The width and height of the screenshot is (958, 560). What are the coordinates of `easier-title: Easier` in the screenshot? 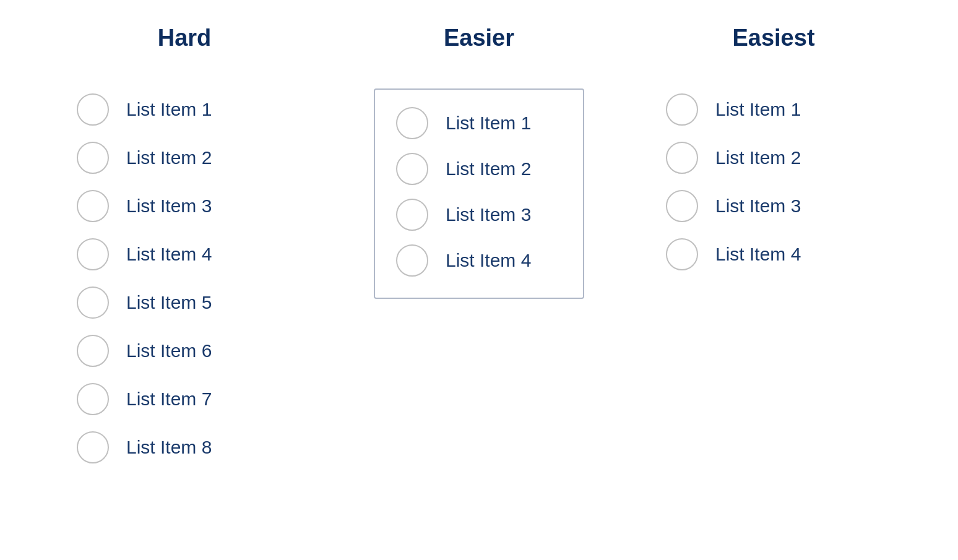 It's located at (479, 38).